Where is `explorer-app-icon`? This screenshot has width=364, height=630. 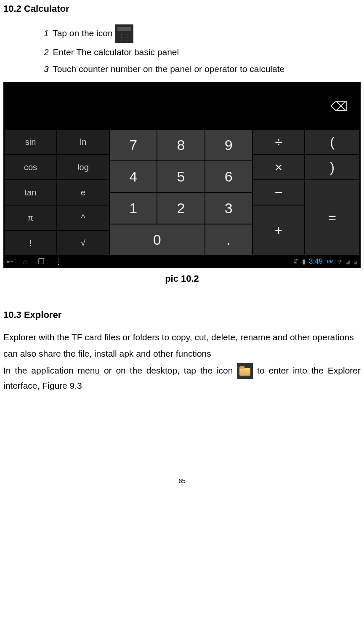 explorer-app-icon is located at coordinates (245, 371).